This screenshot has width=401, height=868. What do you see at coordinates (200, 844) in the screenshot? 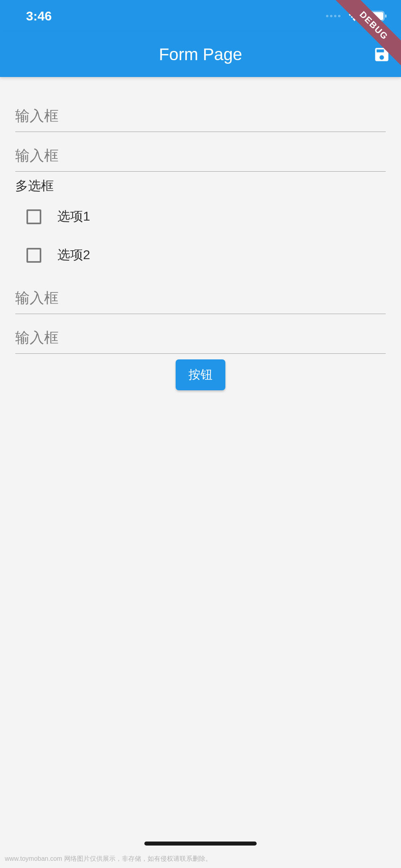
I see `home-indicator` at bounding box center [200, 844].